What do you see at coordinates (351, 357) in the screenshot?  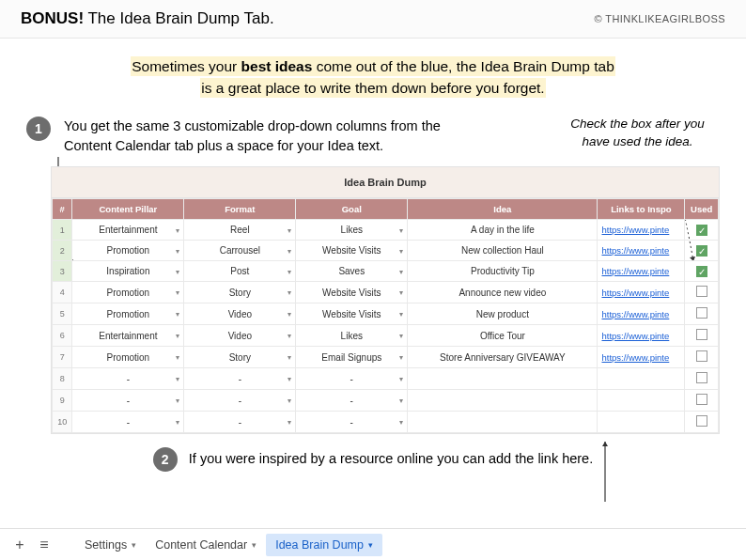 I see `goal-cell: Email Signups▾` at bounding box center [351, 357].